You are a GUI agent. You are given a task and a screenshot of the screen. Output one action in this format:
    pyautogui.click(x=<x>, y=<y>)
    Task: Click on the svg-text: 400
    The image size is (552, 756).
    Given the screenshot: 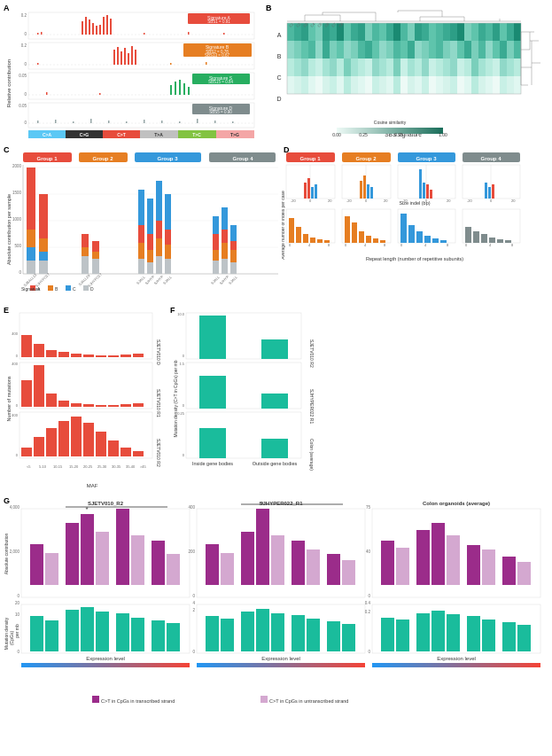 What is the action you would take?
    pyautogui.click(x=14, y=363)
    